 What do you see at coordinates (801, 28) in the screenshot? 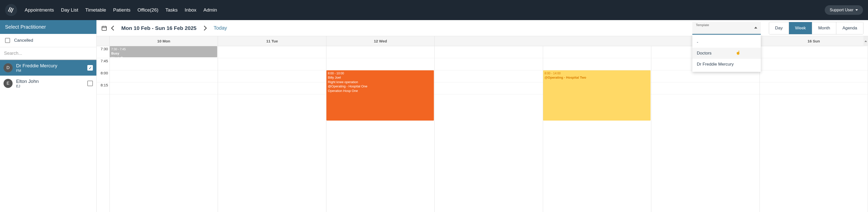
I see `view-week-button: Week` at bounding box center [801, 28].